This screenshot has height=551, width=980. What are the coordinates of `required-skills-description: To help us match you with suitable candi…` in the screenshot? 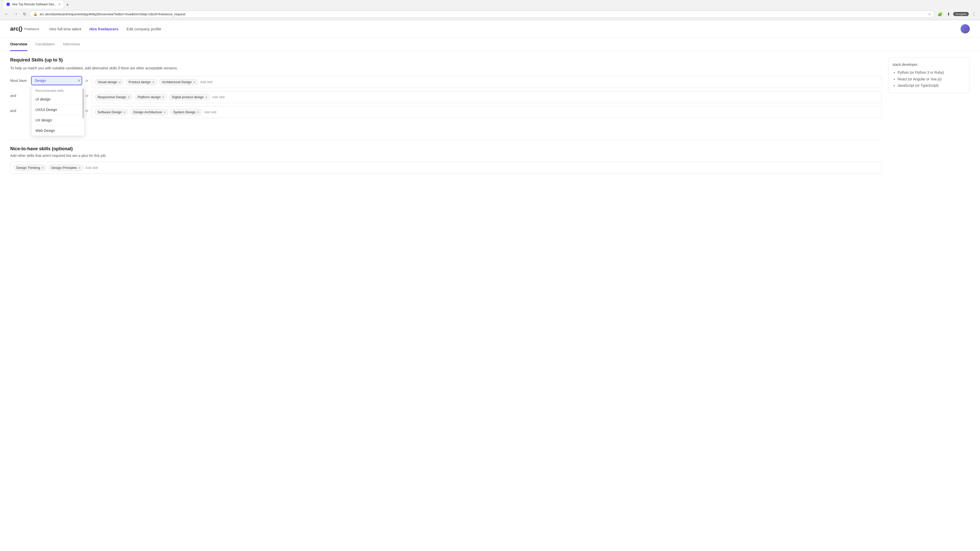 It's located at (446, 68).